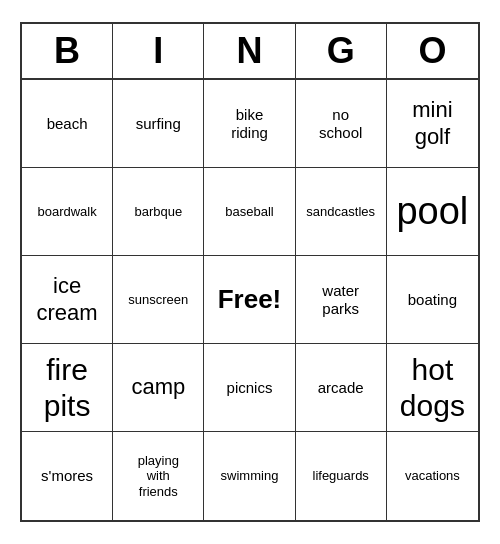  What do you see at coordinates (250, 52) in the screenshot?
I see `bingo-header: BINGO` at bounding box center [250, 52].